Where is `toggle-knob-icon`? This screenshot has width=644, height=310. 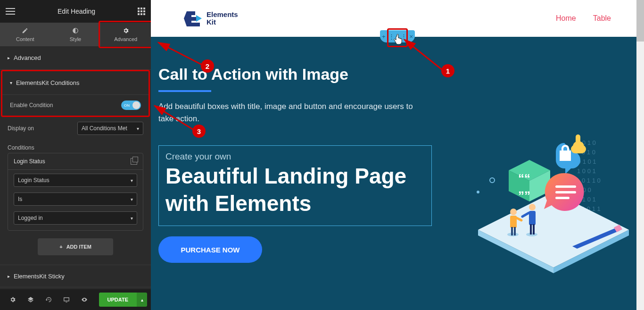
toggle-knob-icon is located at coordinates (136, 105).